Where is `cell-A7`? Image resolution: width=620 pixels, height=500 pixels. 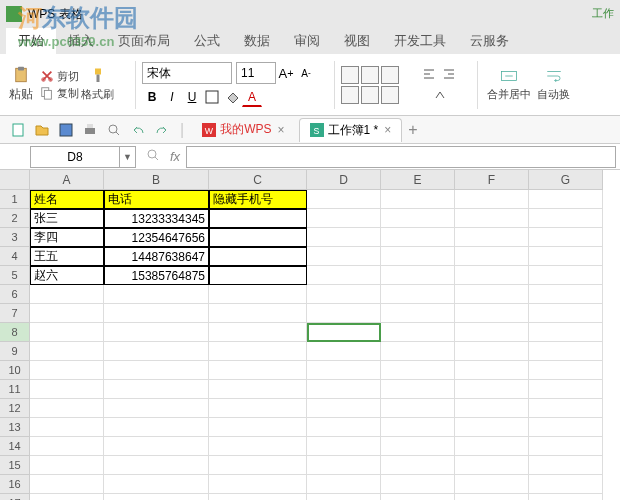
cell-A7 is located at coordinates (67, 314).